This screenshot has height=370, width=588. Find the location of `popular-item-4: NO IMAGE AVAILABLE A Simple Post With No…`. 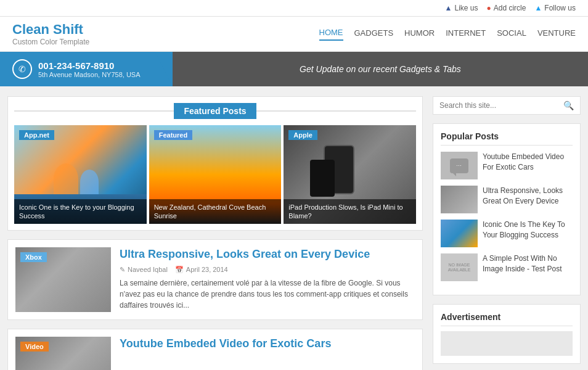

popular-item-4: NO IMAGE AVAILABLE A Simple Post With No… is located at coordinates (507, 268).